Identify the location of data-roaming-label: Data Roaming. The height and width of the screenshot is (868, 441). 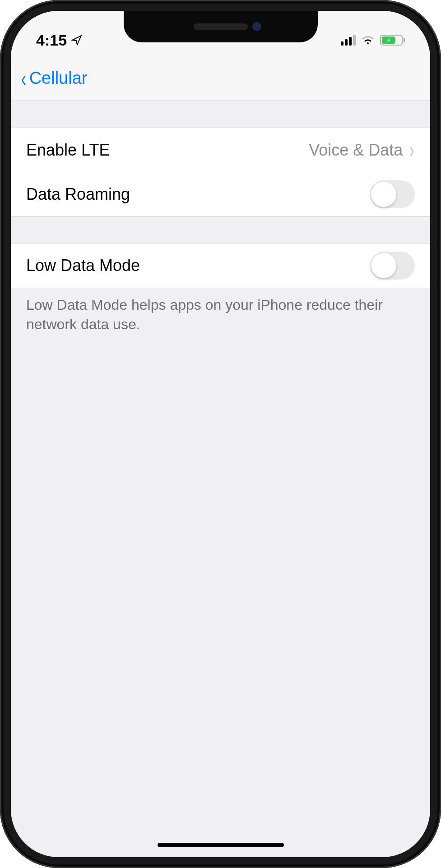
(78, 194).